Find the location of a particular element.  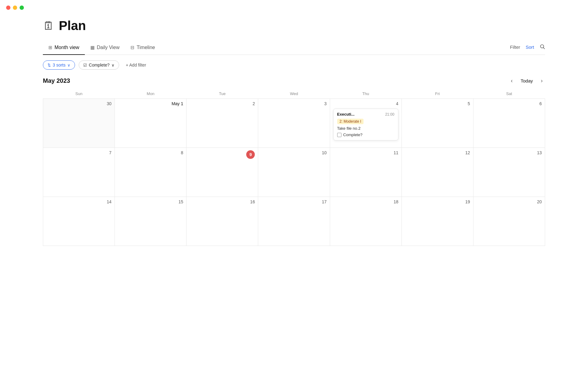

calendar-header: May 2023 ‹ Today › is located at coordinates (294, 81).